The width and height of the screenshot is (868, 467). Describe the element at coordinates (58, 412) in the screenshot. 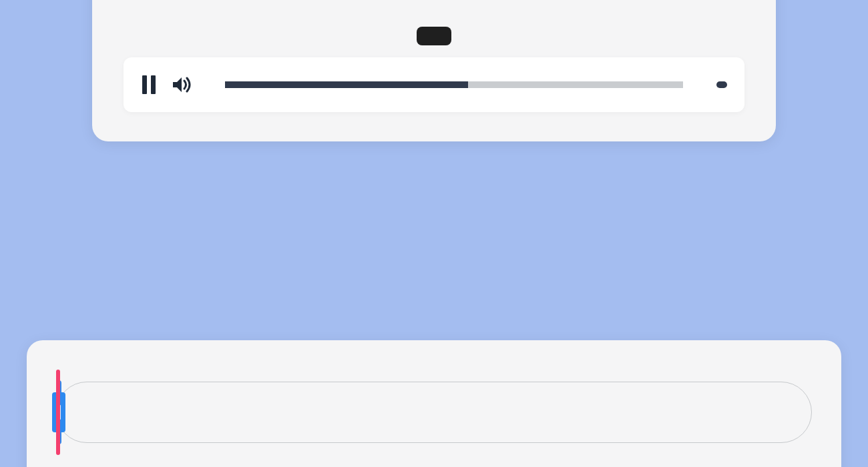

I see `playhead` at that location.